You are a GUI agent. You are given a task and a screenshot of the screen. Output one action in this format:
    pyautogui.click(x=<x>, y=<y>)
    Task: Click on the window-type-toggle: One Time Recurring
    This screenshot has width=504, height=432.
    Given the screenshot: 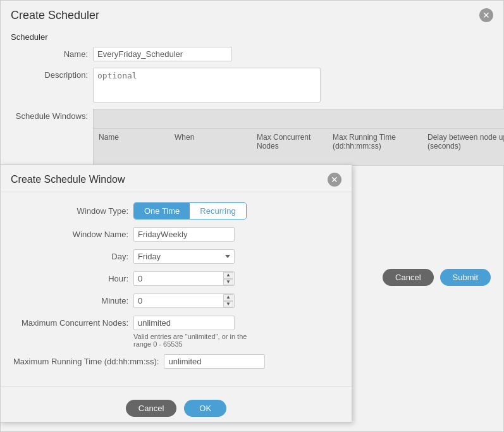 What is the action you would take?
    pyautogui.click(x=190, y=211)
    